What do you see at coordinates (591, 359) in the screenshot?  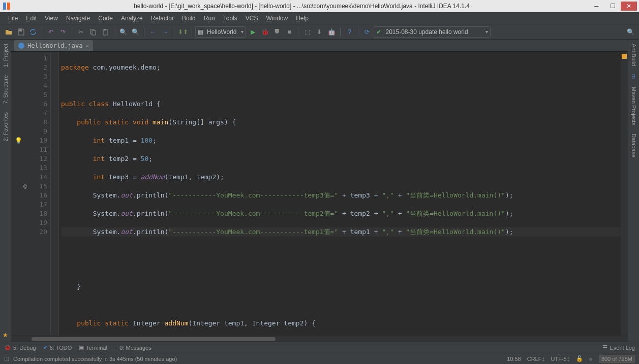 I see `status-insert-icon: ⎆` at bounding box center [591, 359].